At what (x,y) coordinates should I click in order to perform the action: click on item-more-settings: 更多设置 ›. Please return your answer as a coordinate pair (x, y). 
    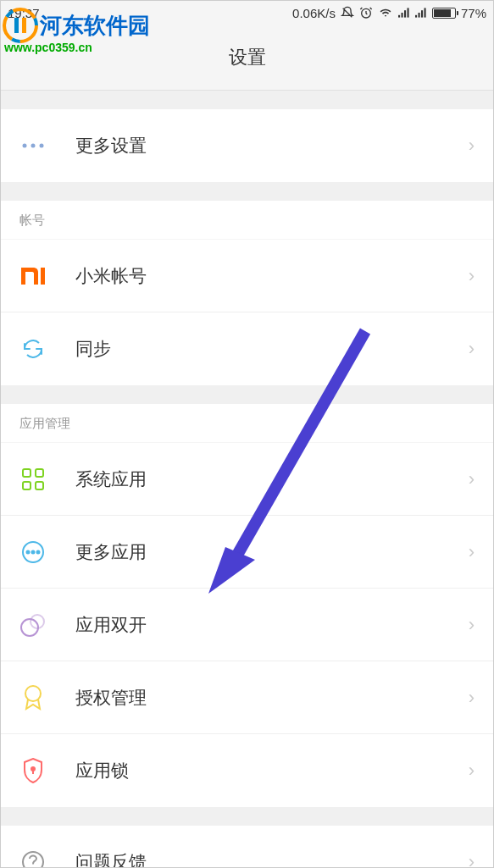
    Looking at the image, I should click on (247, 146).